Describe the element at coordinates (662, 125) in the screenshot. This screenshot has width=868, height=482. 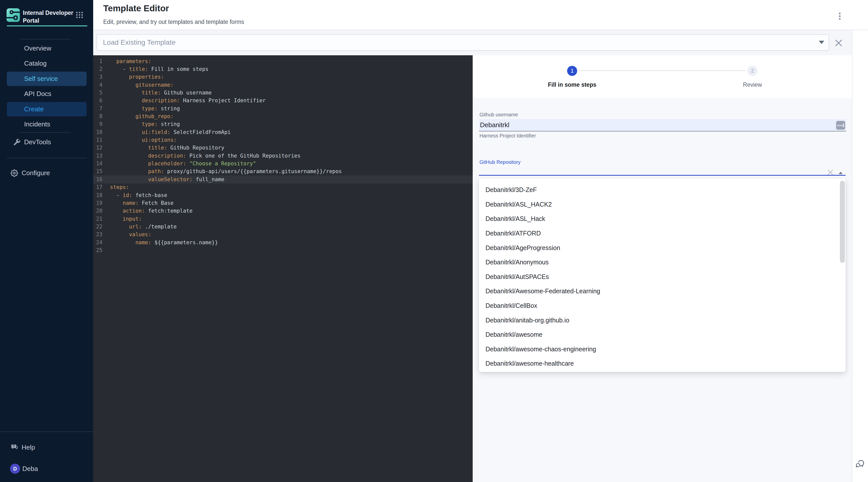
I see `github-username-input: Debanitrkl` at that location.